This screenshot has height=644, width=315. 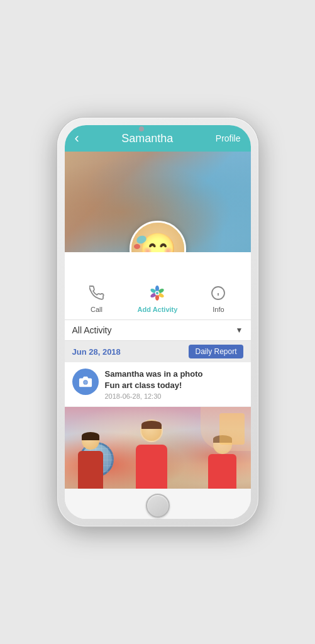 What do you see at coordinates (158, 138) in the screenshot?
I see `nav-bar: ‹ Samantha Profile` at bounding box center [158, 138].